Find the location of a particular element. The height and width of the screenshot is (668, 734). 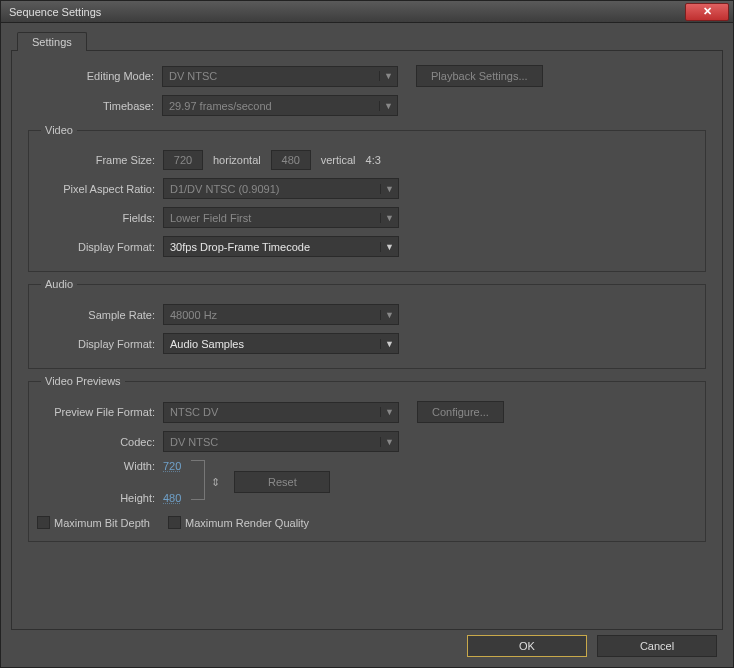

fields-dropdown: Lower Field First ▼ is located at coordinates (281, 218).